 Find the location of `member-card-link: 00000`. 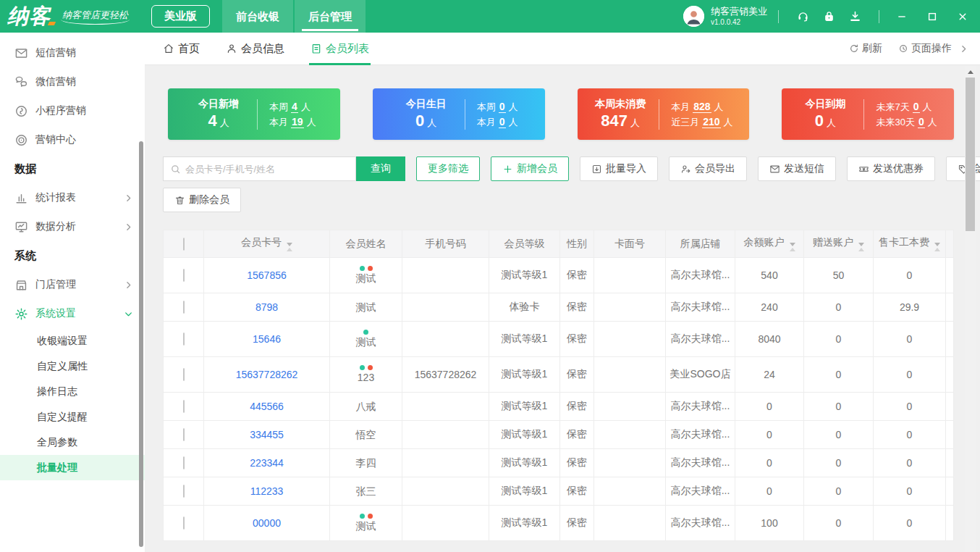

member-card-link: 00000 is located at coordinates (266, 523).